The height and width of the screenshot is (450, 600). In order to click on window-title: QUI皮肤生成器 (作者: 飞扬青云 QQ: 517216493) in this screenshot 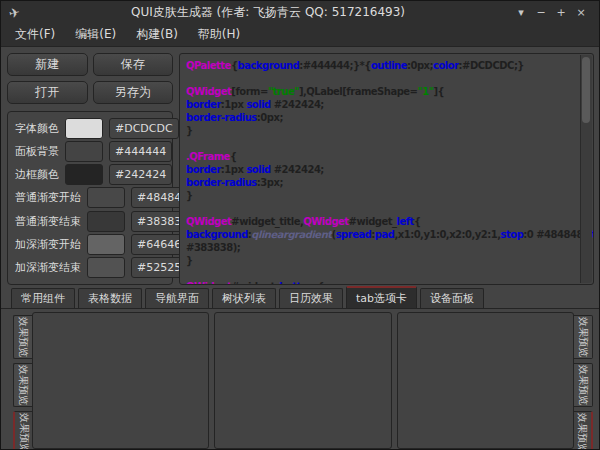, I will do `click(268, 12)`.